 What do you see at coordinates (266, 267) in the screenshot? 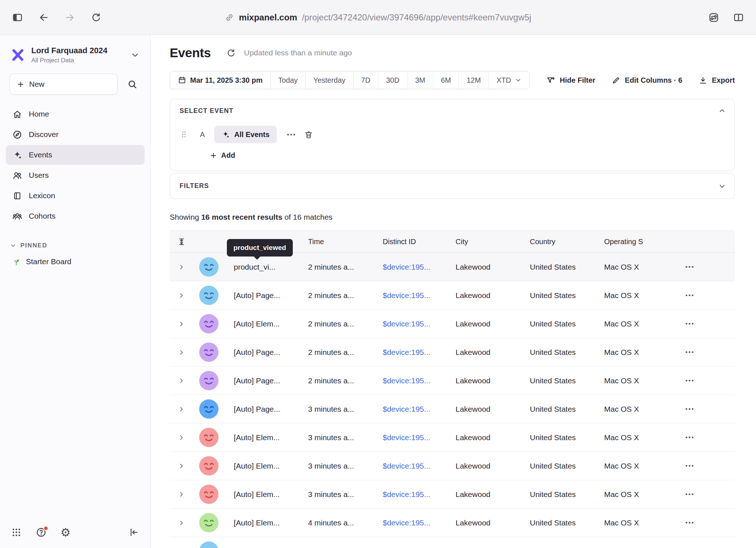
I see `event-name-cell: product_vi...` at bounding box center [266, 267].